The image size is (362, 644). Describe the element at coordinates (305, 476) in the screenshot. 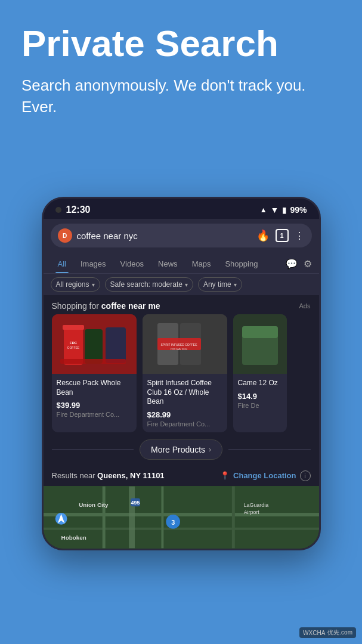

I see `info-icon: i` at that location.